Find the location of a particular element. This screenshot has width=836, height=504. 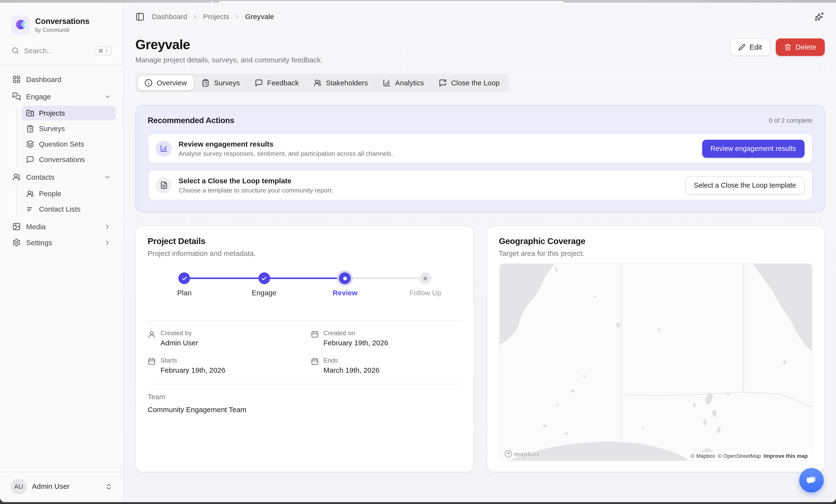

sidebar-item-label: Contacts is located at coordinates (40, 177).